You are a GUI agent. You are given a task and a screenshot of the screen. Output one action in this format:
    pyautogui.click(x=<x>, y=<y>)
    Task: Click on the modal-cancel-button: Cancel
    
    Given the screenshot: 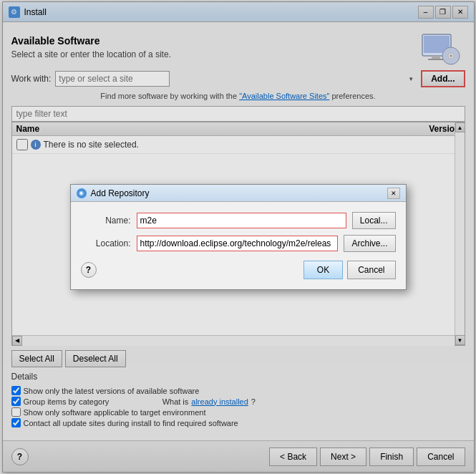 What is the action you would take?
    pyautogui.click(x=371, y=270)
    